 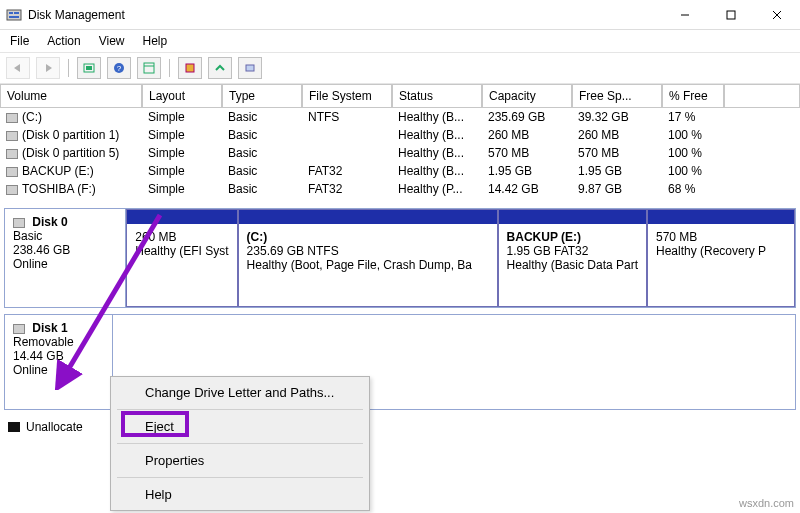 I want to click on props-button, so click(x=149, y=68).